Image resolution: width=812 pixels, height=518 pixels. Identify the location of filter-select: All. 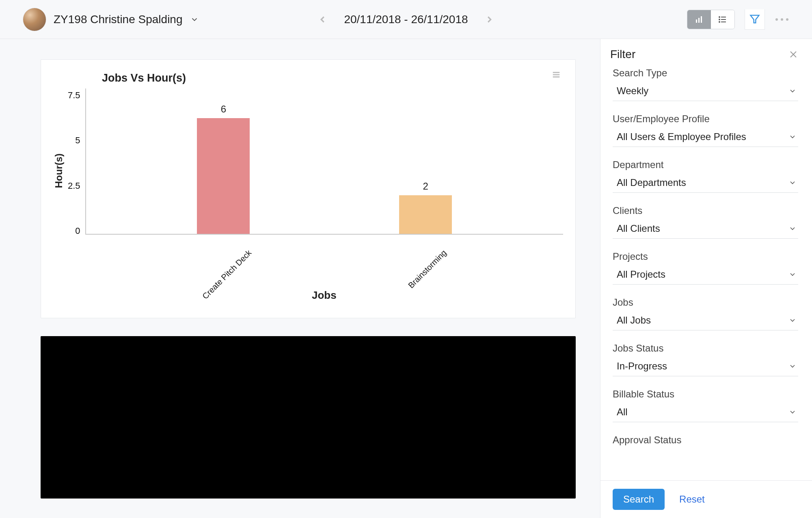
(706, 413).